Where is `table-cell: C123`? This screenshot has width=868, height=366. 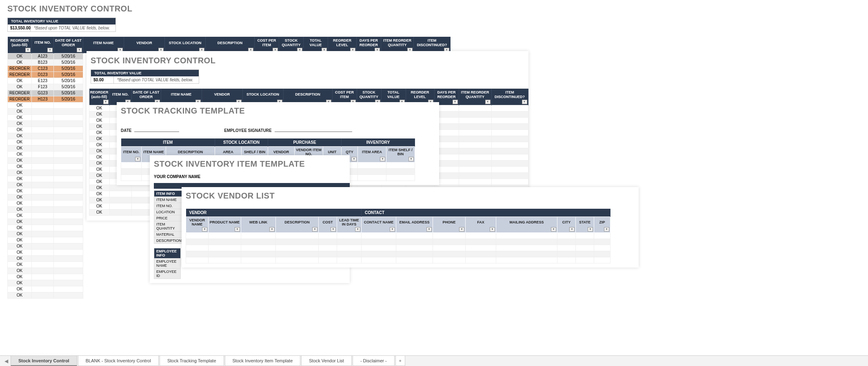
table-cell: C123 is located at coordinates (43, 69).